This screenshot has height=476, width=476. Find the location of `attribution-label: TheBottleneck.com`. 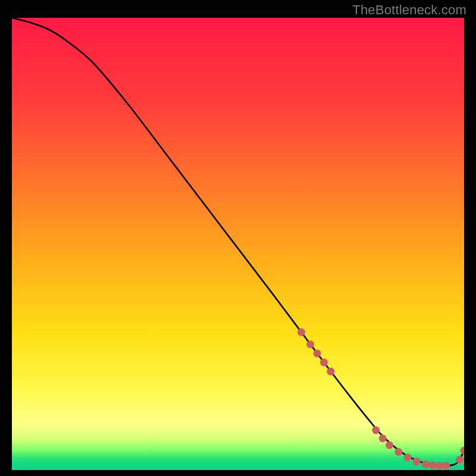

attribution-label: TheBottleneck.com is located at coordinates (409, 10).